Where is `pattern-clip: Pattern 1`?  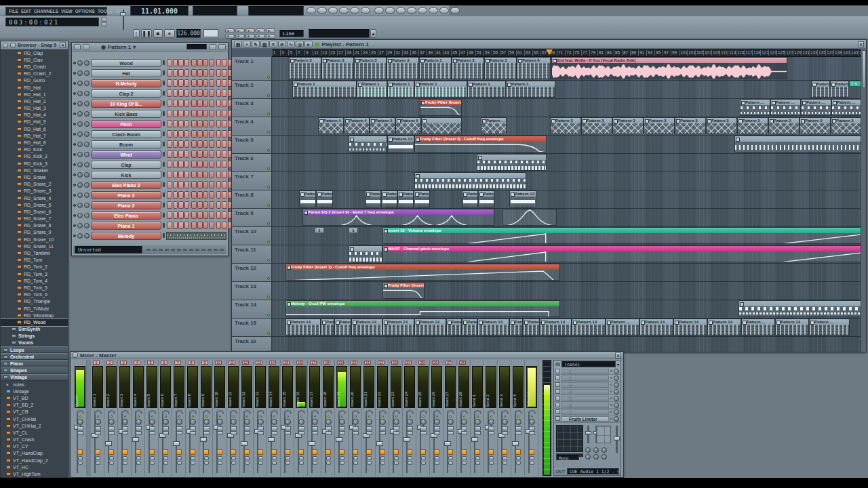 pattern-clip: Pattern 1 is located at coordinates (401, 89).